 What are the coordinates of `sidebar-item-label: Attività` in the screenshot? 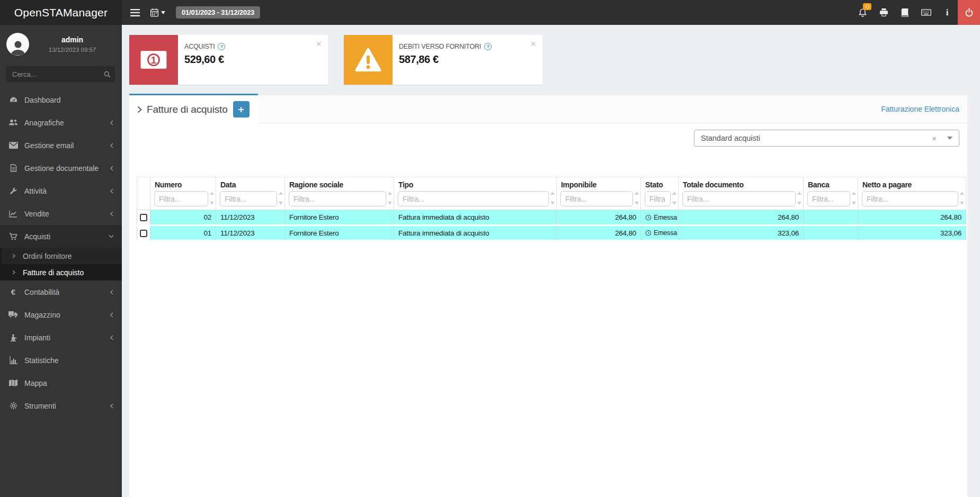 It's located at (35, 191).